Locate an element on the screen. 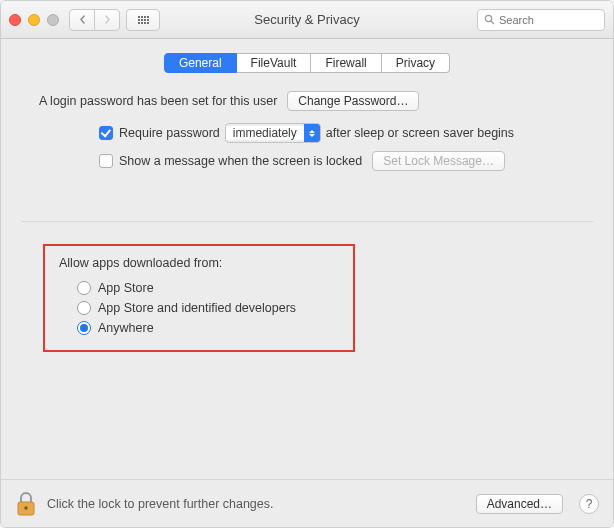 The image size is (614, 528). gatekeeper-option-appstore: App Store is located at coordinates (199, 288).